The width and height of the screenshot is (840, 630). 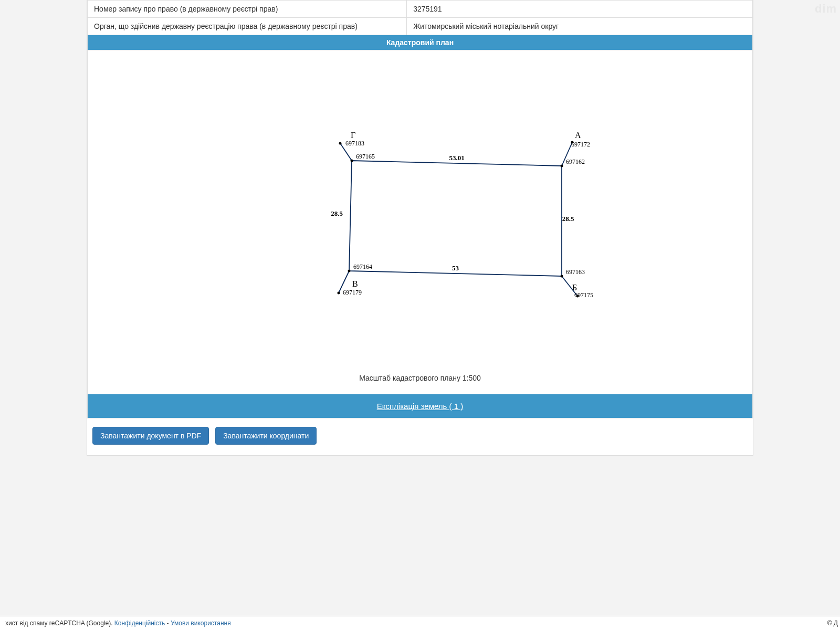 I want to click on explication-bar: Експлікація земель ( 1 ), so click(x=420, y=406).